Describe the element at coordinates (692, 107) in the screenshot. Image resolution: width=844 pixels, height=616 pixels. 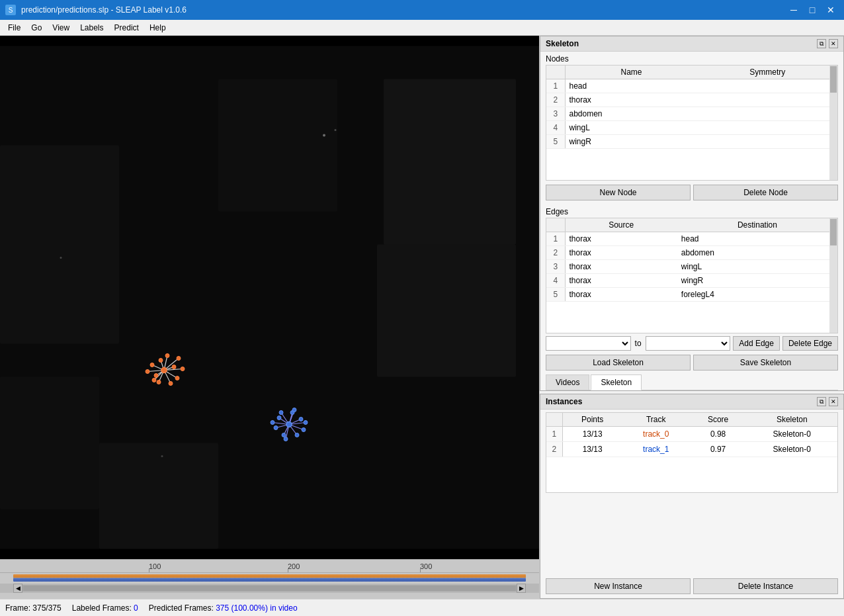
I see `nodes-table: Name Symmetry 1 head 2 thorax` at that location.